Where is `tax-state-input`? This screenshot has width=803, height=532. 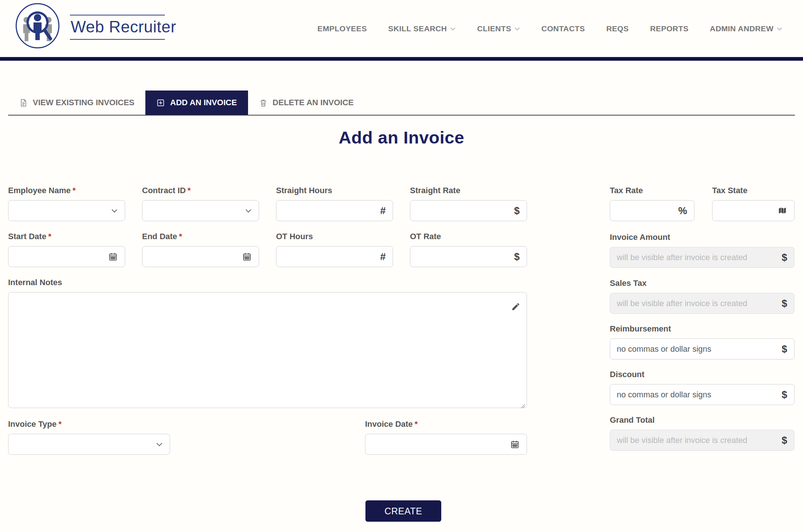 tax-state-input is located at coordinates (753, 210).